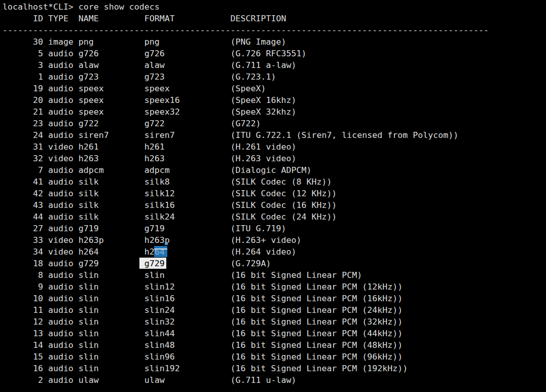  Describe the element at coordinates (153, 263) in the screenshot. I see `search-match-text: g729` at that location.